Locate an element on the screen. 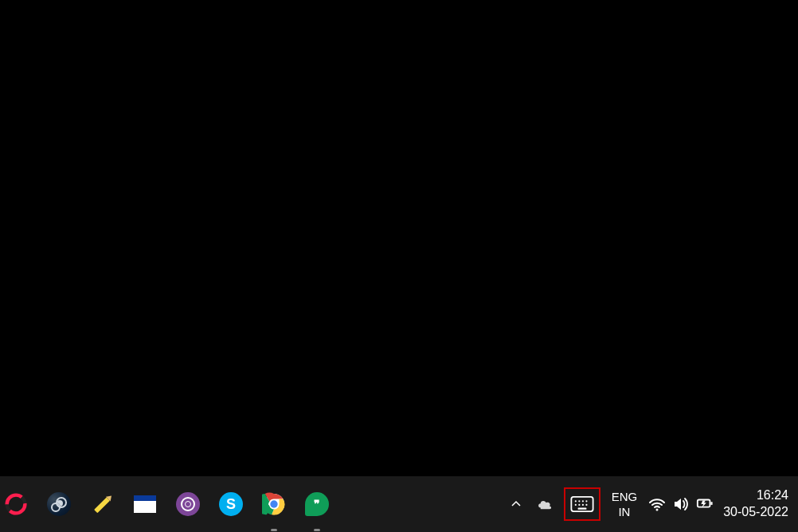  chrome-icon is located at coordinates (274, 504).